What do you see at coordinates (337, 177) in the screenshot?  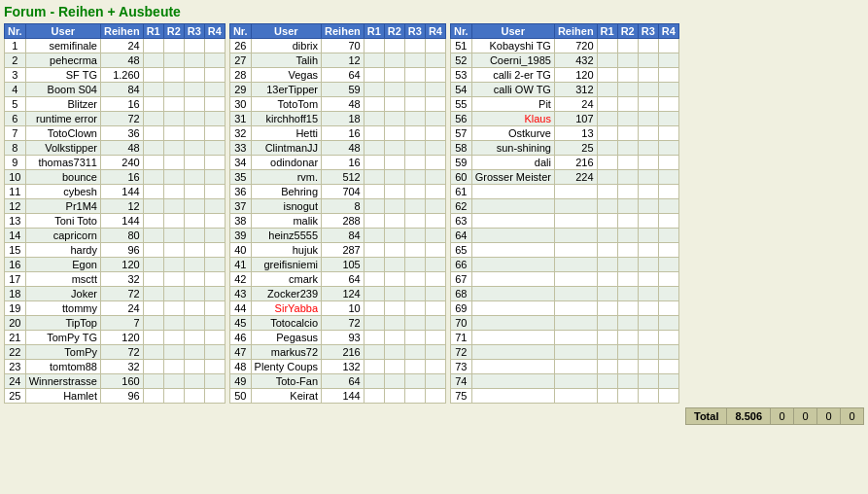 I see `table-row: 35rvm.512` at bounding box center [337, 177].